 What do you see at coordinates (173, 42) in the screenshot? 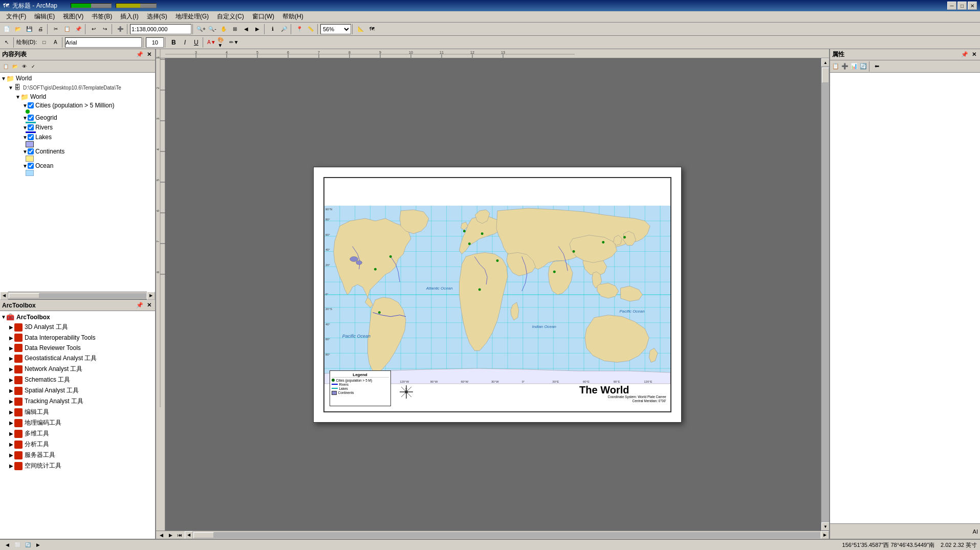
I see `bold-button: B` at bounding box center [173, 42].